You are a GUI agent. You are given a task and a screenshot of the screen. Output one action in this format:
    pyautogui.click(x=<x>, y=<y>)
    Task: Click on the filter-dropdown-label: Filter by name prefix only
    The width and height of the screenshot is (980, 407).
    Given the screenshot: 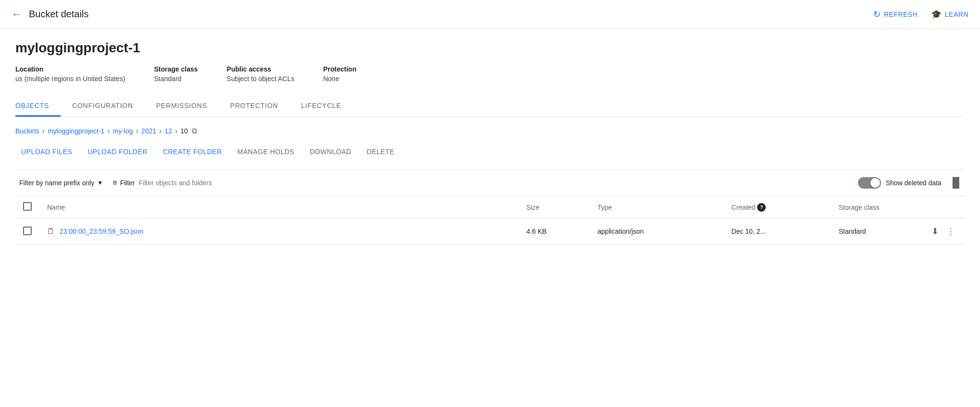 What is the action you would take?
    pyautogui.click(x=57, y=183)
    